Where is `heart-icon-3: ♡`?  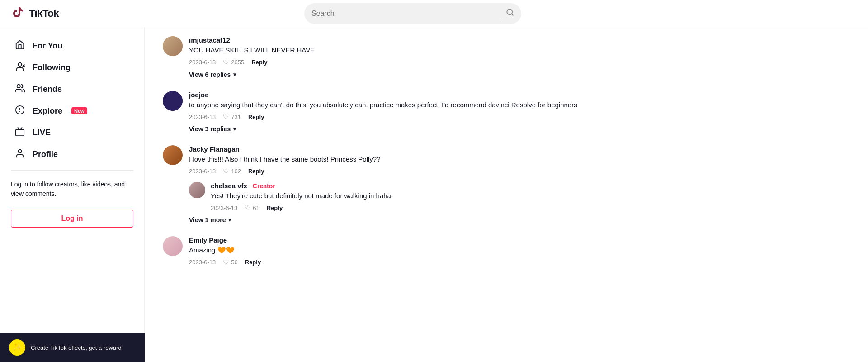
heart-icon-3: ♡ is located at coordinates (226, 171).